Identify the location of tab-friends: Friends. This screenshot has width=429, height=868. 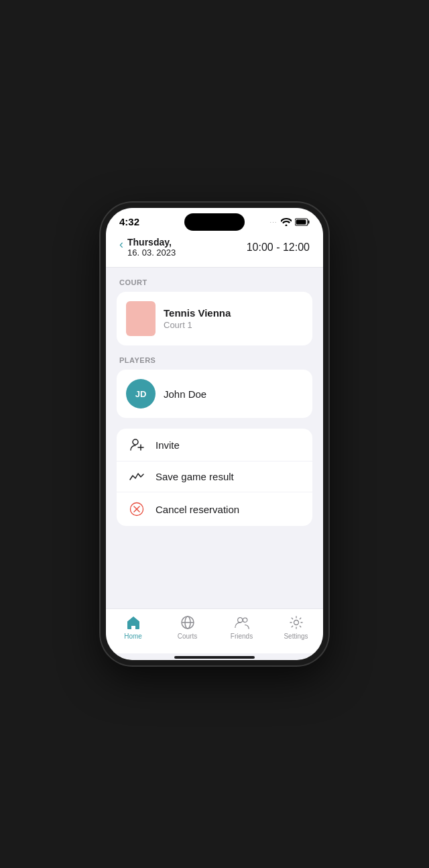
(241, 627).